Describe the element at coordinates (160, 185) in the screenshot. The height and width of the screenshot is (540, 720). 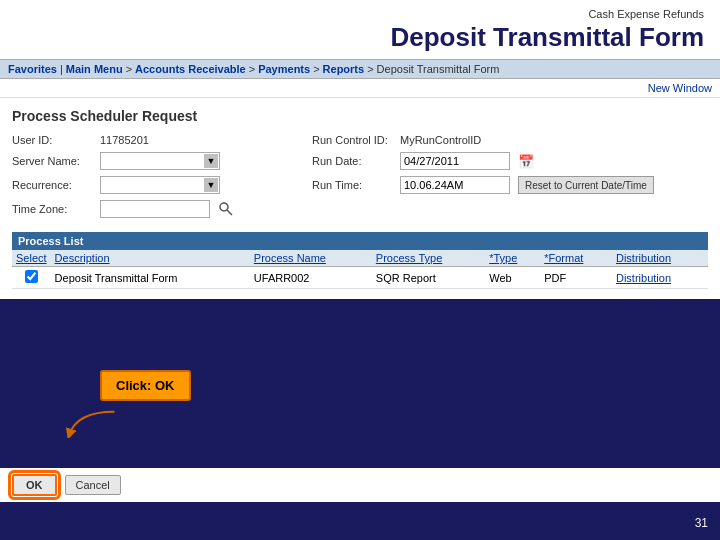
I see `recurrence-select` at that location.